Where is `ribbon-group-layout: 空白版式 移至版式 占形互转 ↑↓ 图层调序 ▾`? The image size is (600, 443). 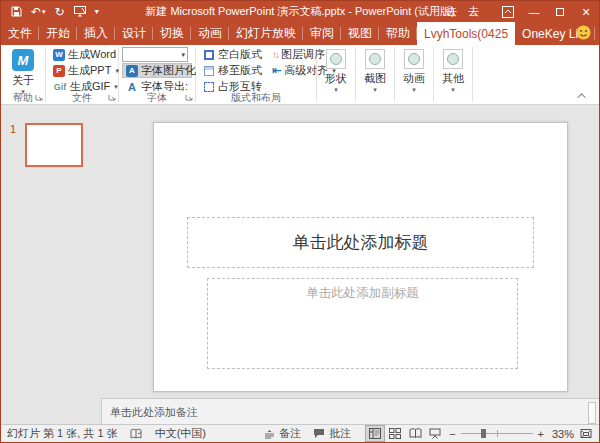
ribbon-group-layout: 空白版式 移至版式 占形互转 ↑↓ 图层调序 ▾ is located at coordinates (256, 74).